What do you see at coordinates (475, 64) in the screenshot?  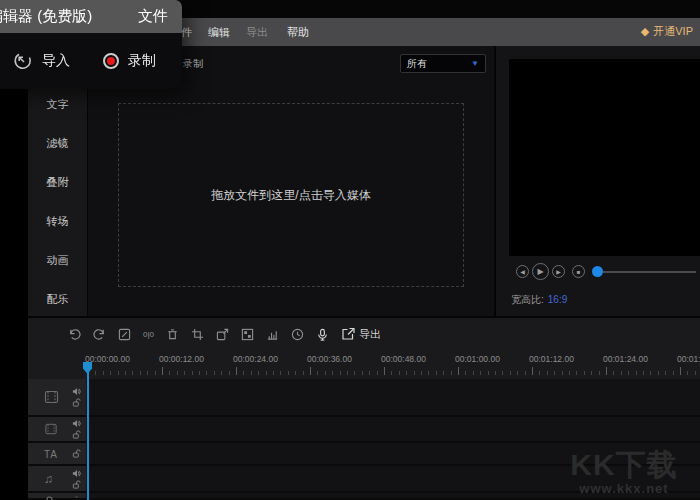 I see `chevron-down-icon: ▼` at bounding box center [475, 64].